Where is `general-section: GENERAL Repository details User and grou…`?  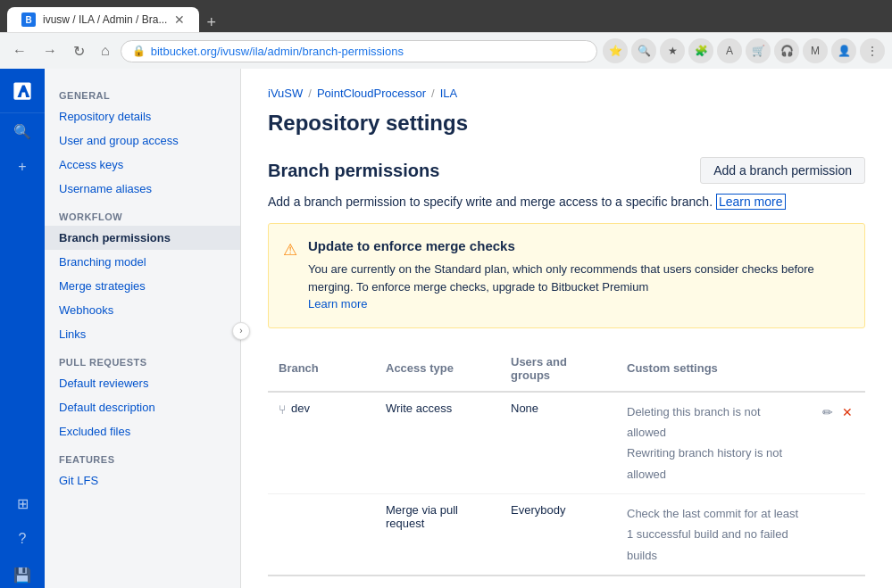 general-section: GENERAL Repository details User and grou… is located at coordinates (143, 142).